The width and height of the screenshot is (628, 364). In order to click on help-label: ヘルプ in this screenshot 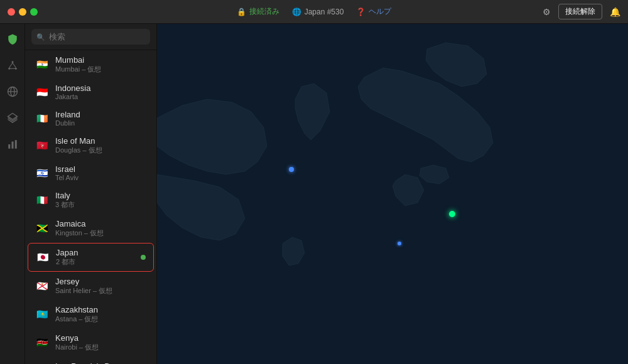, I will do `click(380, 11)`.